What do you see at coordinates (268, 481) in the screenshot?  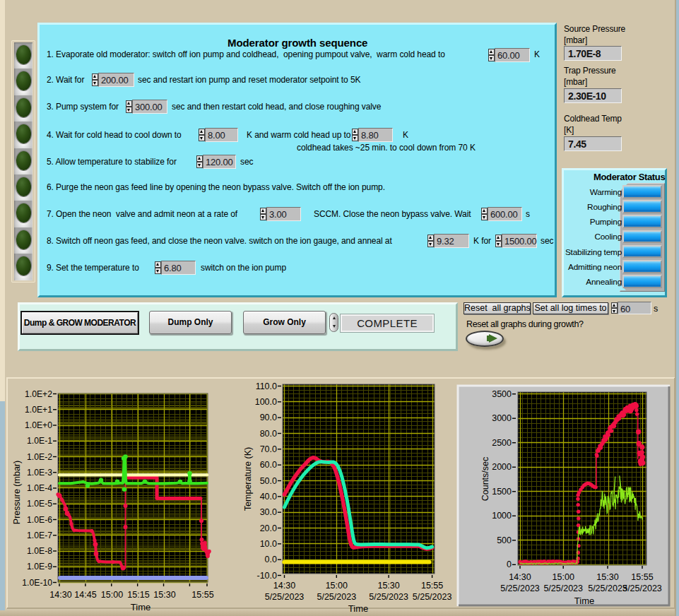 I see `svg-text: 50.0` at bounding box center [268, 481].